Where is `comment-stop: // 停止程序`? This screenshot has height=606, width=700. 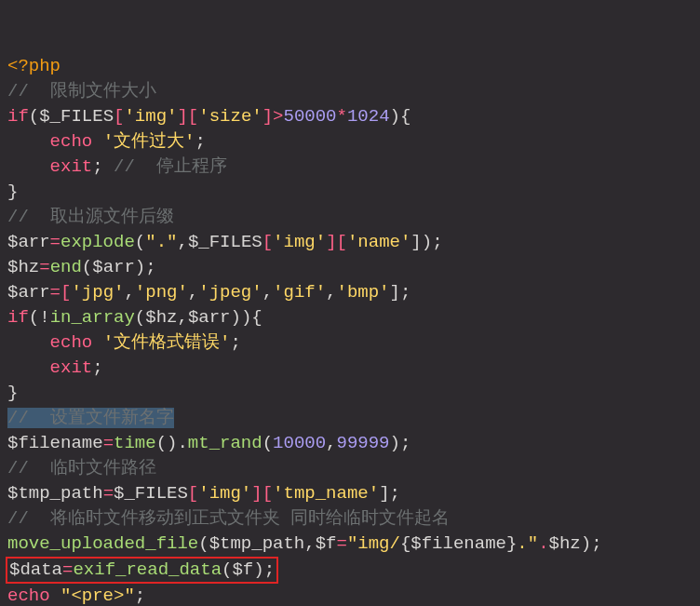 comment-stop: // 停止程序 is located at coordinates (170, 167).